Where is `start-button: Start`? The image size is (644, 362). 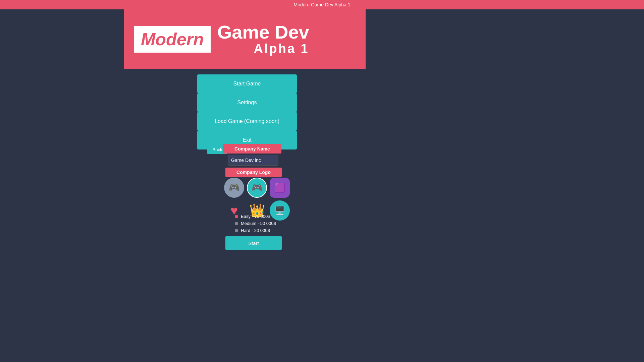
start-button: Start is located at coordinates (254, 243).